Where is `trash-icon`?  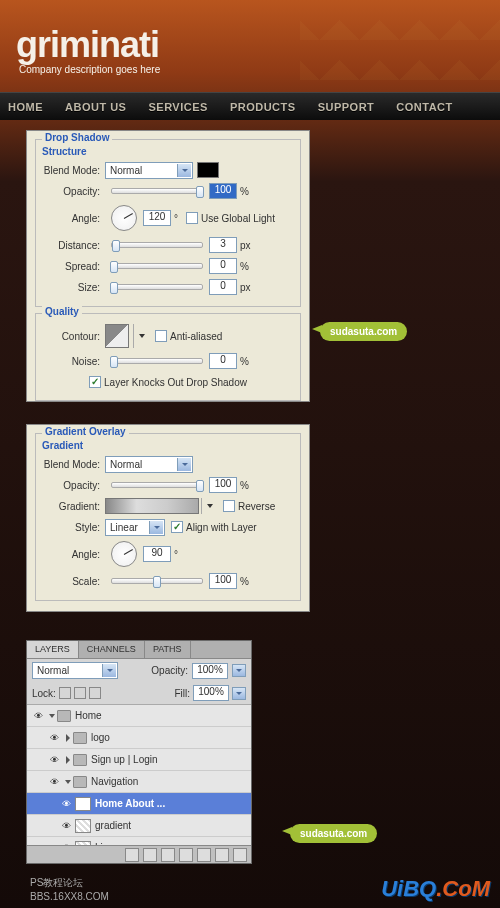 trash-icon is located at coordinates (240, 855).